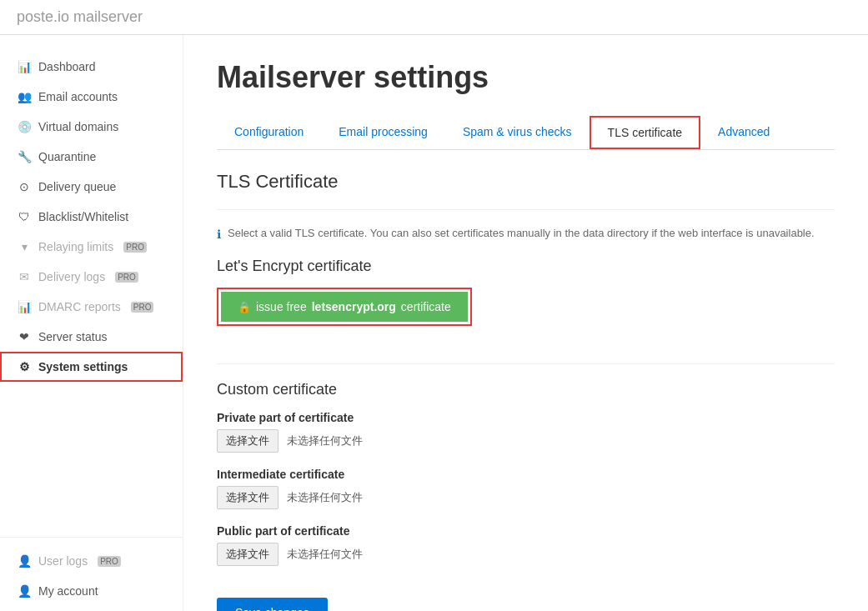 The width and height of the screenshot is (868, 611). What do you see at coordinates (325, 441) in the screenshot?
I see `file-placeholder-private-cert: 未选择任何文件` at bounding box center [325, 441].